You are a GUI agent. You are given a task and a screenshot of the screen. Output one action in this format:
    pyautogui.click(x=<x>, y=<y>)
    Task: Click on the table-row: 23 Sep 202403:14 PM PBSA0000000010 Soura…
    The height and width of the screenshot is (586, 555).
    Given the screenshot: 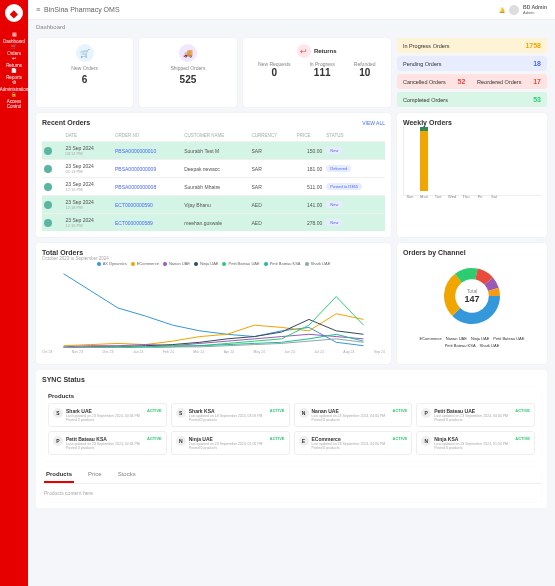 What is the action you would take?
    pyautogui.click(x=214, y=151)
    